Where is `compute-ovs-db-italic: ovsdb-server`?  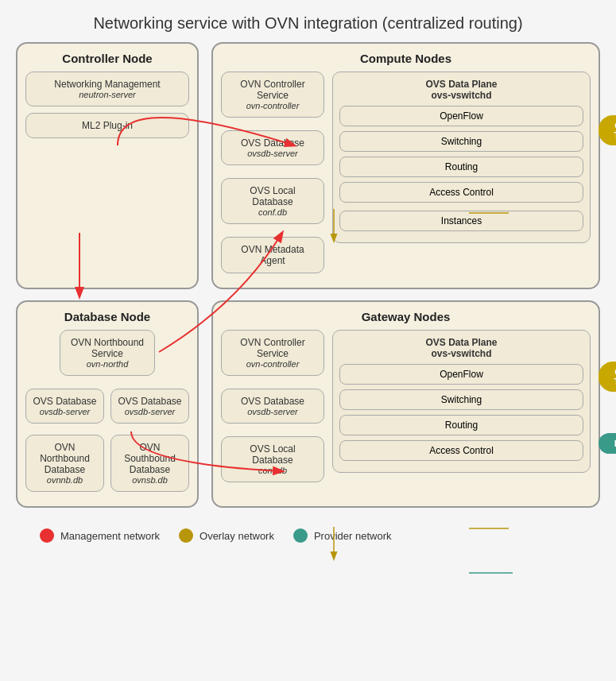 compute-ovs-db-italic: ovsdb-server is located at coordinates (273, 153).